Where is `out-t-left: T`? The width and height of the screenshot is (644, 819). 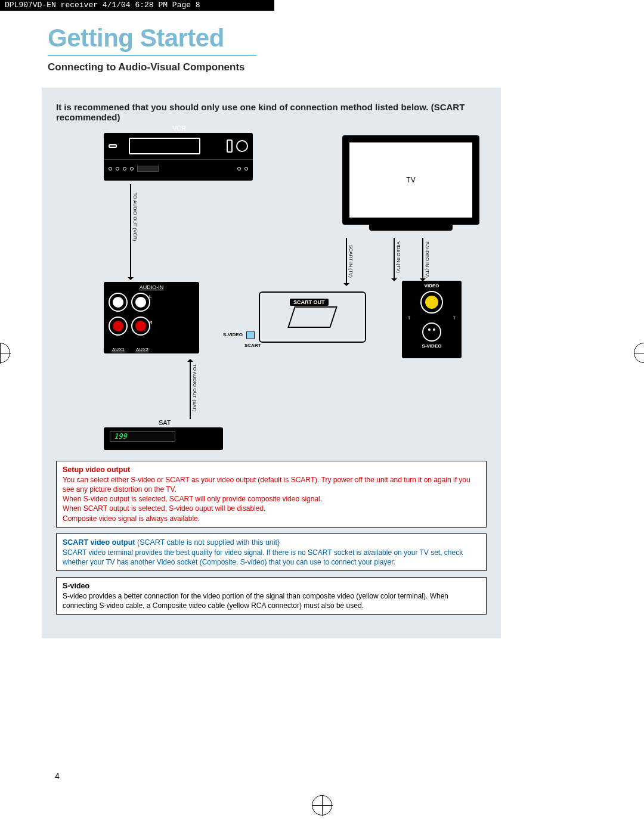
out-t-left: T is located at coordinates (409, 318).